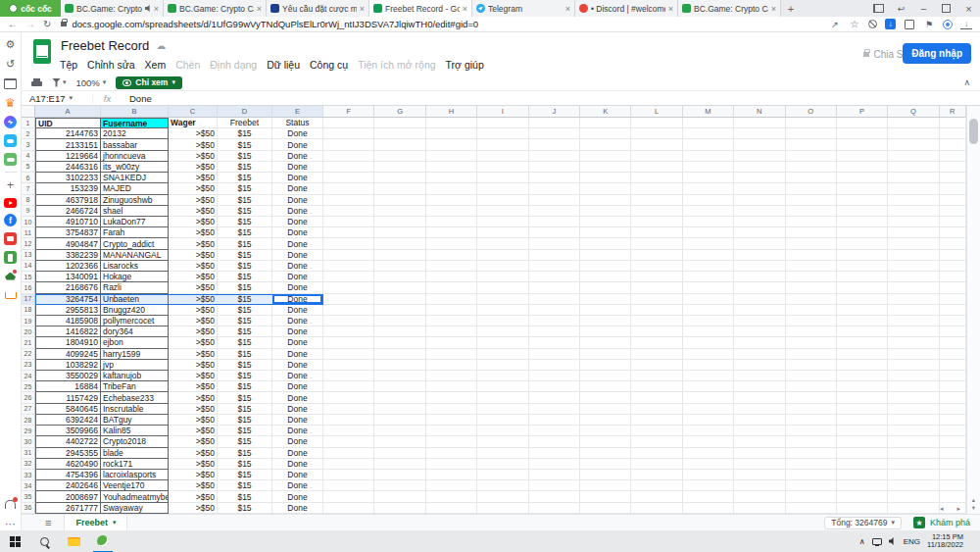 The image size is (980, 552). What do you see at coordinates (555, 300) in the screenshot?
I see `cell-J17` at bounding box center [555, 300].